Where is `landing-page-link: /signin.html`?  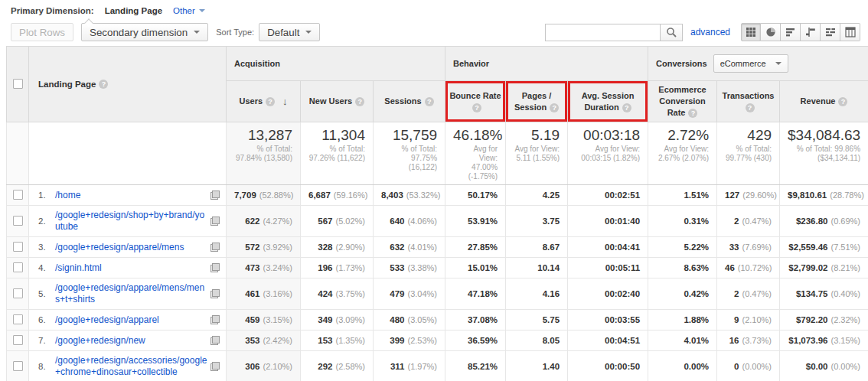
landing-page-link: /signin.html is located at coordinates (133, 268).